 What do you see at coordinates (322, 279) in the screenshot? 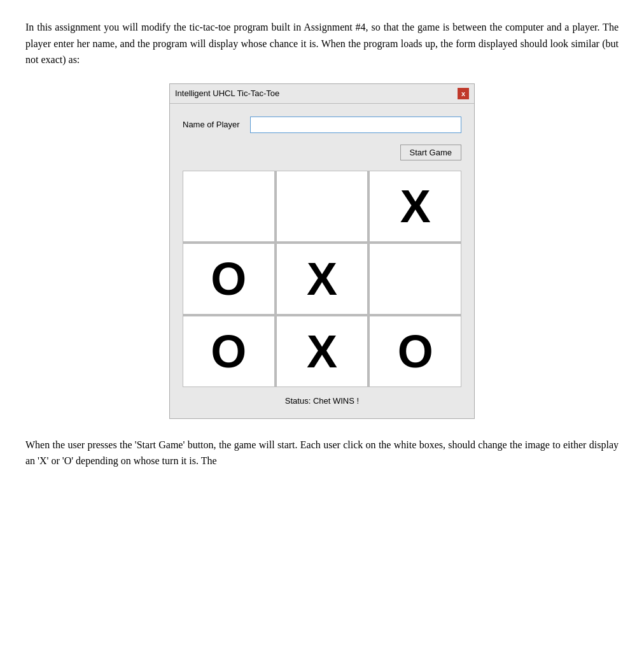
I see `cell-1-1: X` at bounding box center [322, 279].